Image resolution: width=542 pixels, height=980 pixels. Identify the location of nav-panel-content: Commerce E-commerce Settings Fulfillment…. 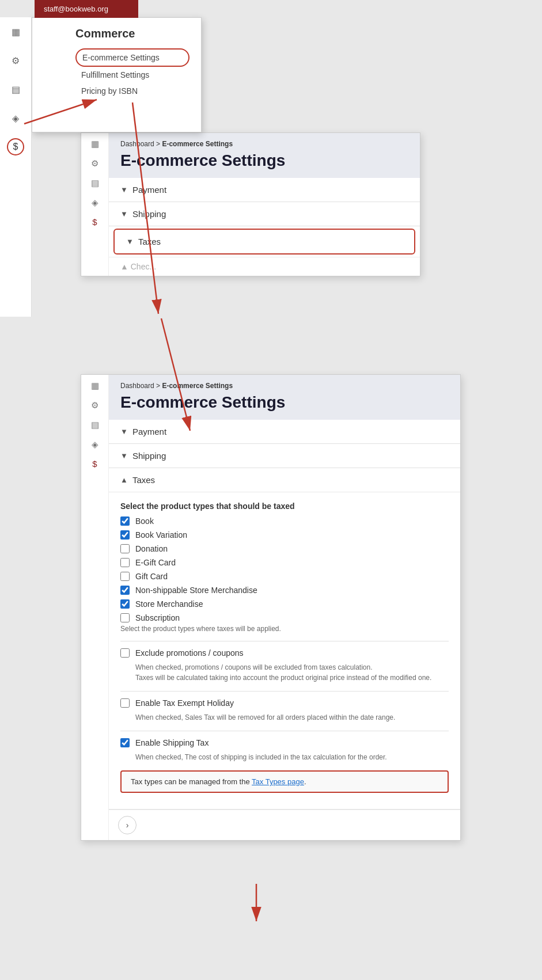
(132, 63).